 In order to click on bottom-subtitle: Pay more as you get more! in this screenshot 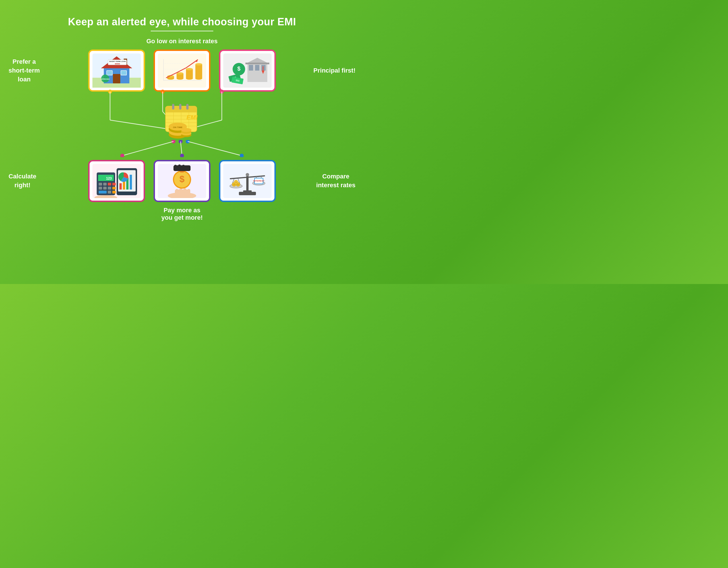, I will do `click(182, 214)`.